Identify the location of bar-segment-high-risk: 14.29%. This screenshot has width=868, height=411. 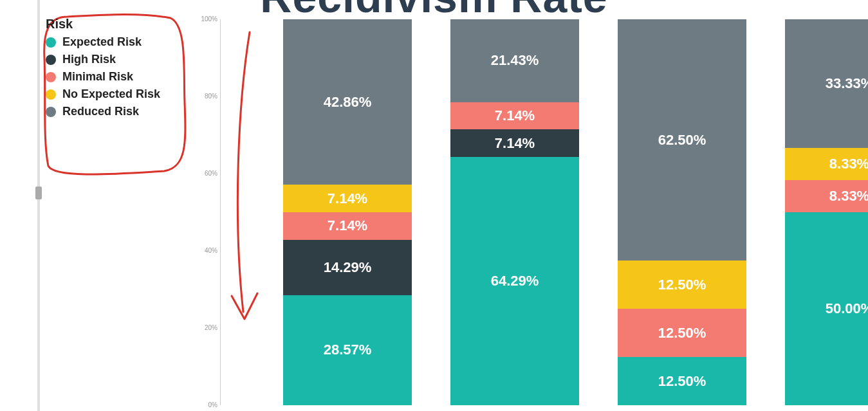
(347, 268).